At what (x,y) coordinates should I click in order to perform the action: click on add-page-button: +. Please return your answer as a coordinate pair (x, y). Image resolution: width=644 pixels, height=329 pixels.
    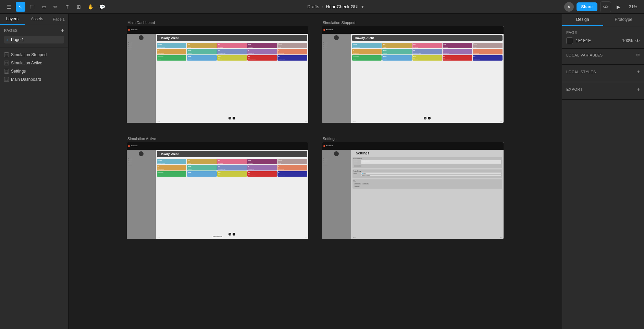
    Looking at the image, I should click on (62, 30).